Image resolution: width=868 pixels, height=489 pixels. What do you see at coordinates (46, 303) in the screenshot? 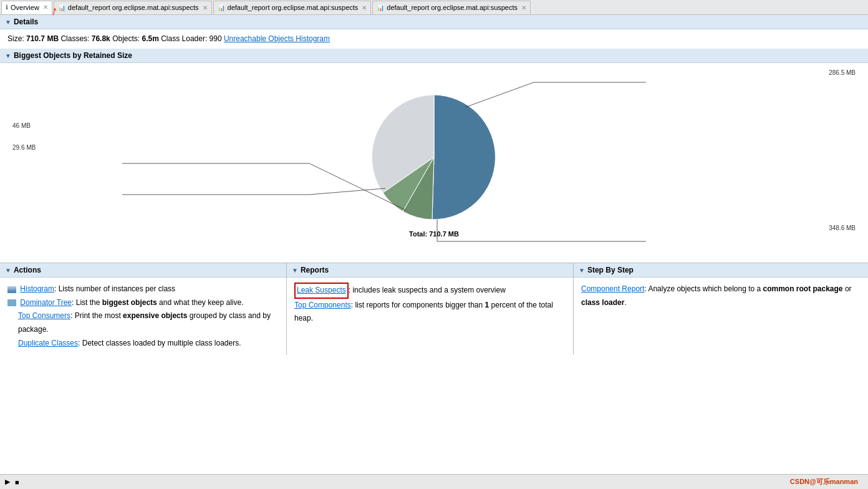
I see `domtree-link: Dominator Tree` at bounding box center [46, 303].